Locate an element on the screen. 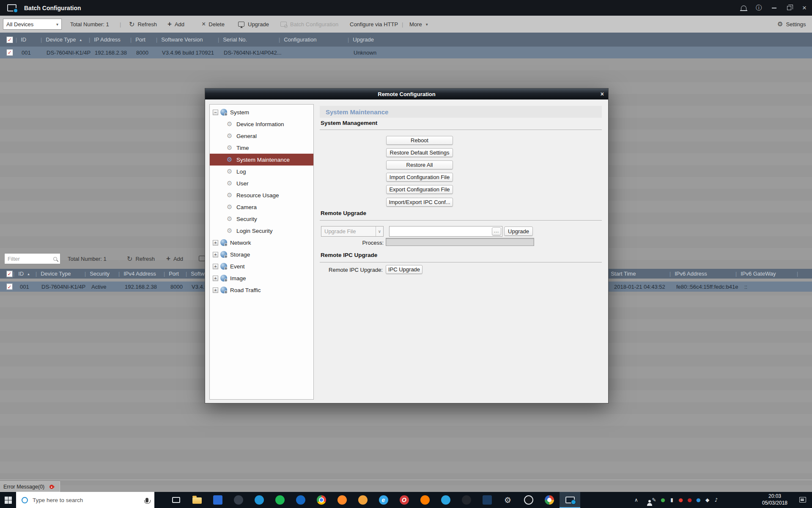 This screenshot has width=812, height=508. col-id: |ID▴ is located at coordinates (21, 273).